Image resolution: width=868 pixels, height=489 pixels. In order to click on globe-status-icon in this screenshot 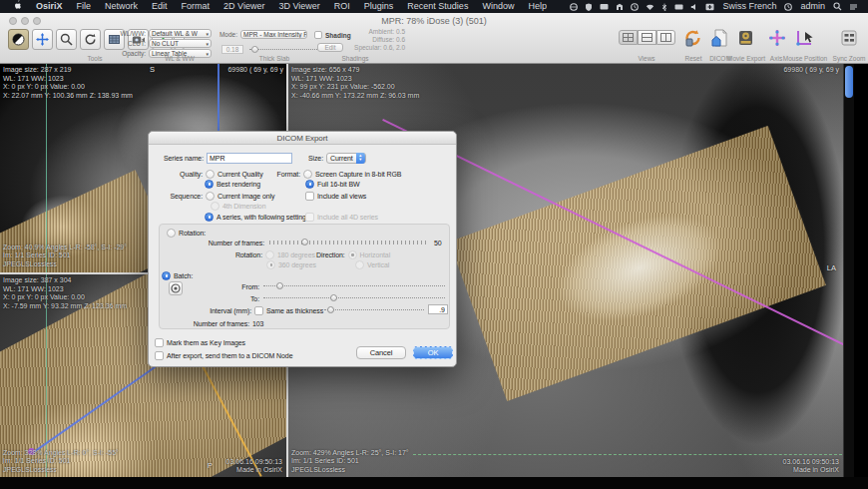, I will do `click(574, 7)`.